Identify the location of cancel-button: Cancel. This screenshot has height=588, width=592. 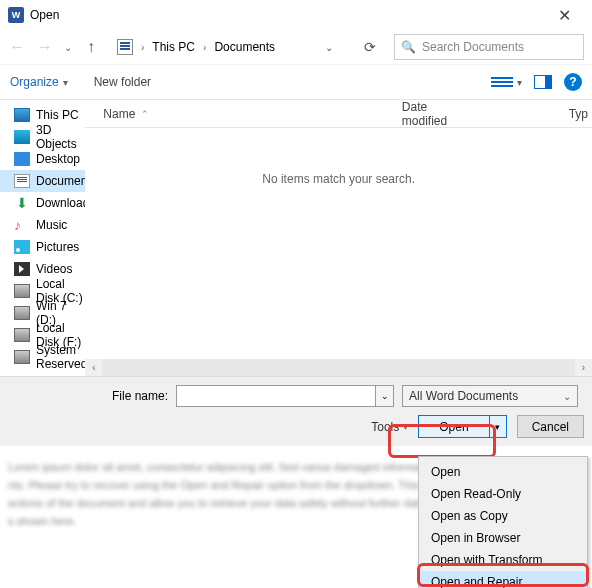
(550, 426).